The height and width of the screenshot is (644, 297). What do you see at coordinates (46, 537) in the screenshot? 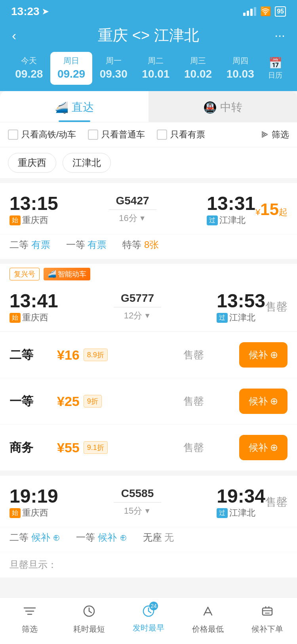
I see `waitlist-2nd-c5585: 候补 ⊕` at bounding box center [46, 537].